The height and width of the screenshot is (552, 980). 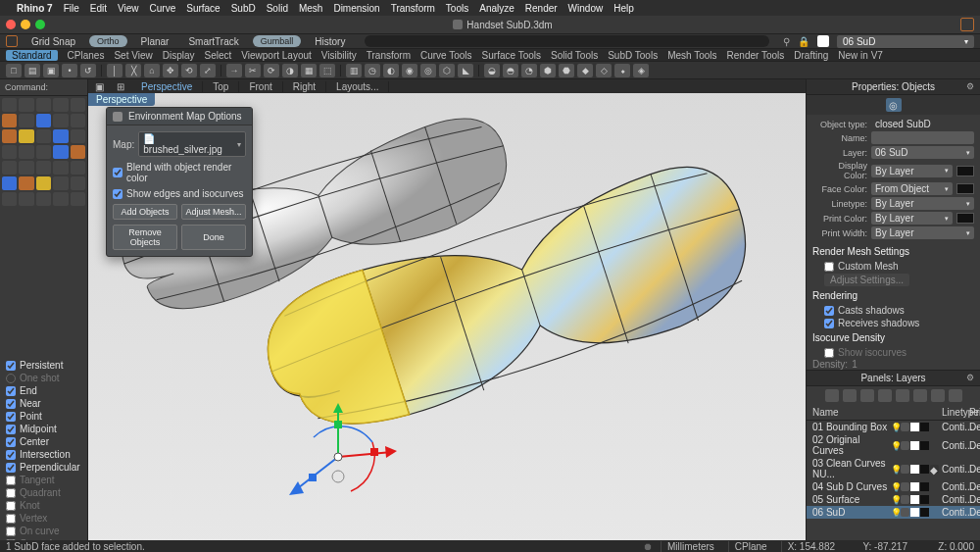 What do you see at coordinates (327, 71) in the screenshot?
I see `toolbar-button: ⬚` at bounding box center [327, 71].